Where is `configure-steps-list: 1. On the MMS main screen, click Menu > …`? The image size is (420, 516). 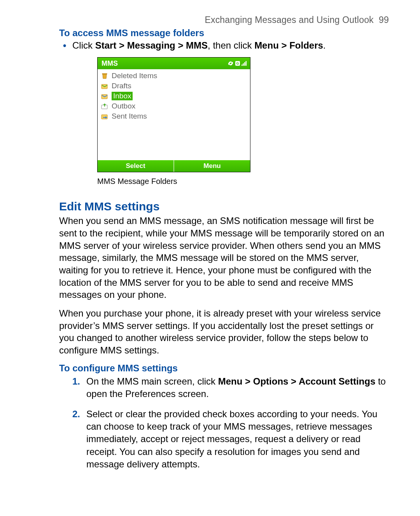
configure-steps-list: 1. On the MMS main screen, click Menu > … is located at coordinates (231, 423).